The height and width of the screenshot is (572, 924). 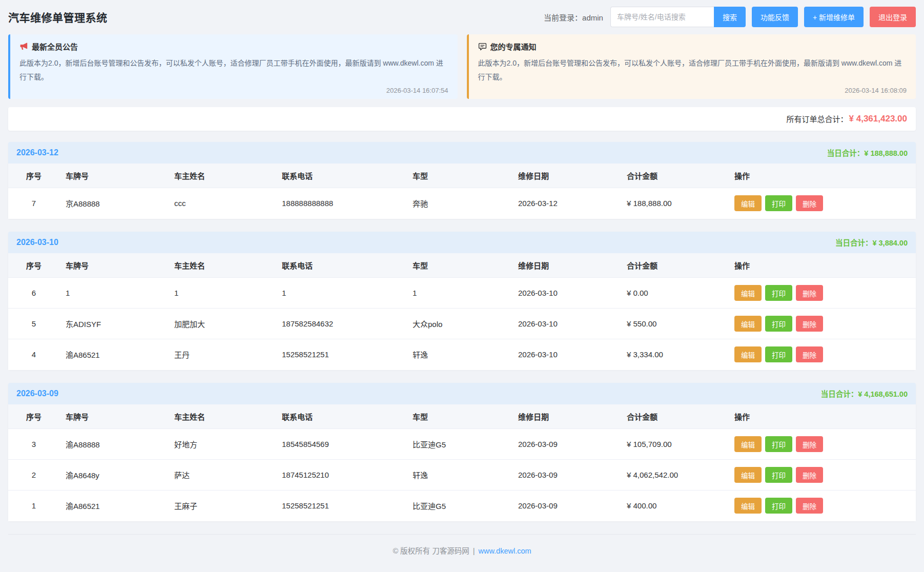 I want to click on amount-cell: ¥ 550.00, so click(x=674, y=324).